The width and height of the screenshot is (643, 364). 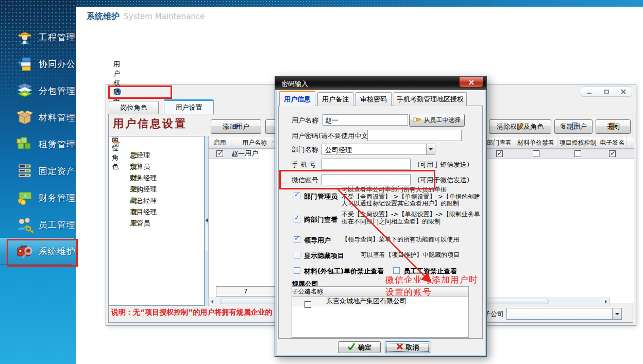 I want to click on tree-node-label: 库管员, so click(x=140, y=223).